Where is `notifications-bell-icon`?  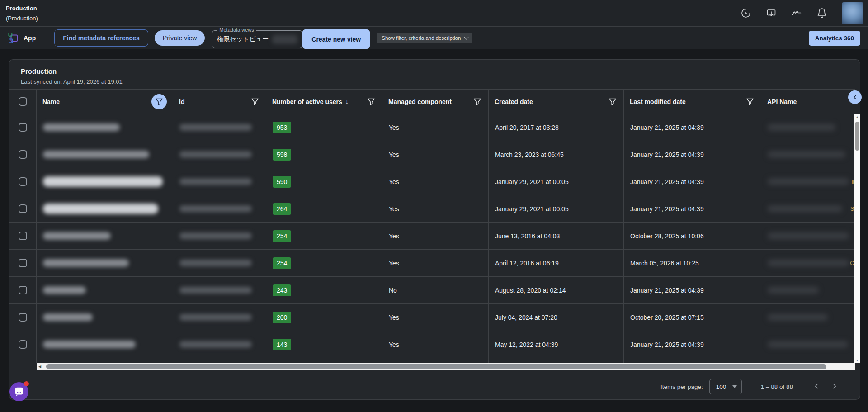 notifications-bell-icon is located at coordinates (822, 13).